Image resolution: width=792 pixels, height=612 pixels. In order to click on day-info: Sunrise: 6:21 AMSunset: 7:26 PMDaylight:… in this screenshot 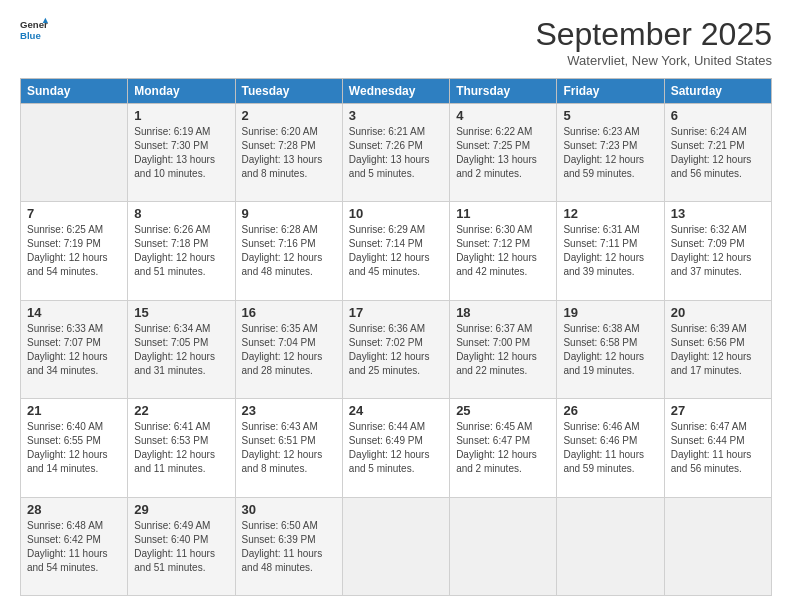, I will do `click(396, 153)`.